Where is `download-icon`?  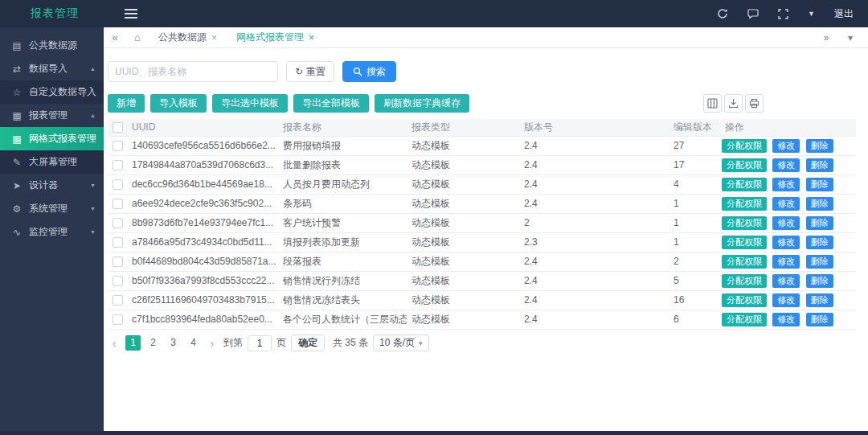 download-icon is located at coordinates (733, 103).